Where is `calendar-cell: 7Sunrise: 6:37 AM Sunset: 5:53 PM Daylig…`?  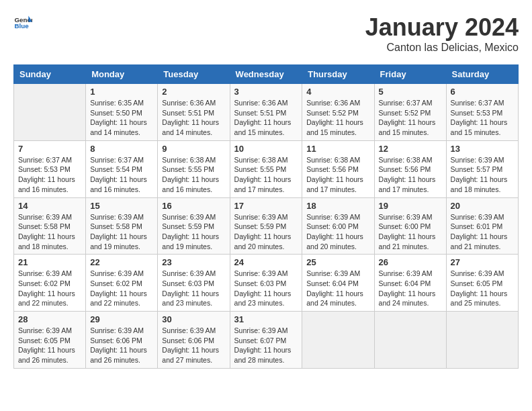 calendar-cell: 7Sunrise: 6:37 AM Sunset: 5:53 PM Daylig… is located at coordinates (50, 169).